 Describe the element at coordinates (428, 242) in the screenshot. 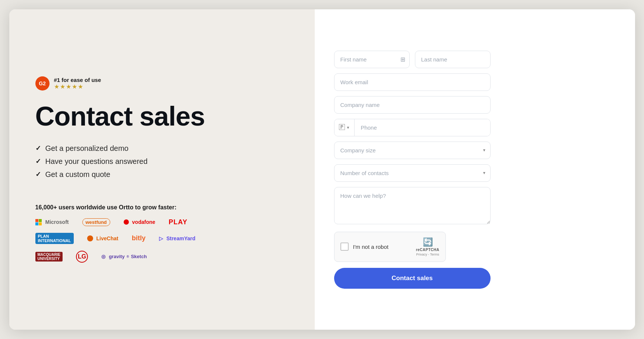

I see `recaptcha-logo-icon: 🔄` at that location.